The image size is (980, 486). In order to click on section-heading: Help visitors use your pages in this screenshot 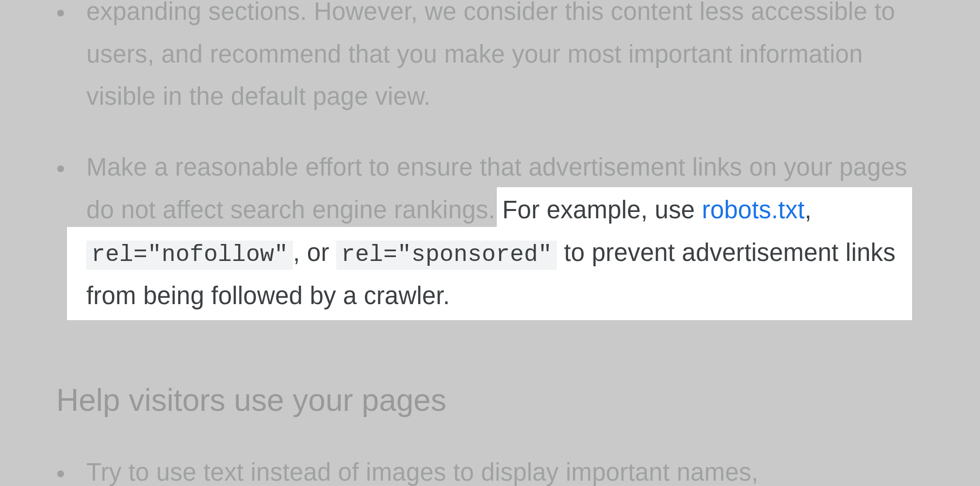, I will do `click(488, 400)`.